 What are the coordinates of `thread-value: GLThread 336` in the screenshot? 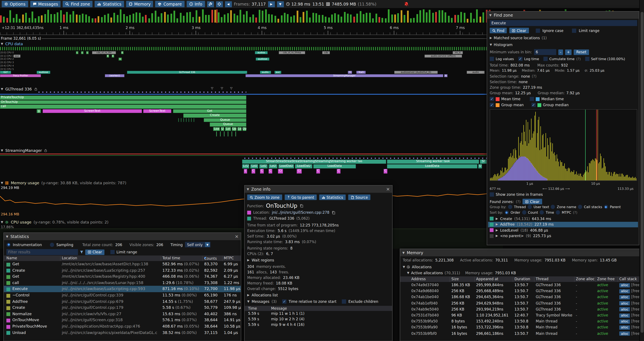 It's located at (282, 218).